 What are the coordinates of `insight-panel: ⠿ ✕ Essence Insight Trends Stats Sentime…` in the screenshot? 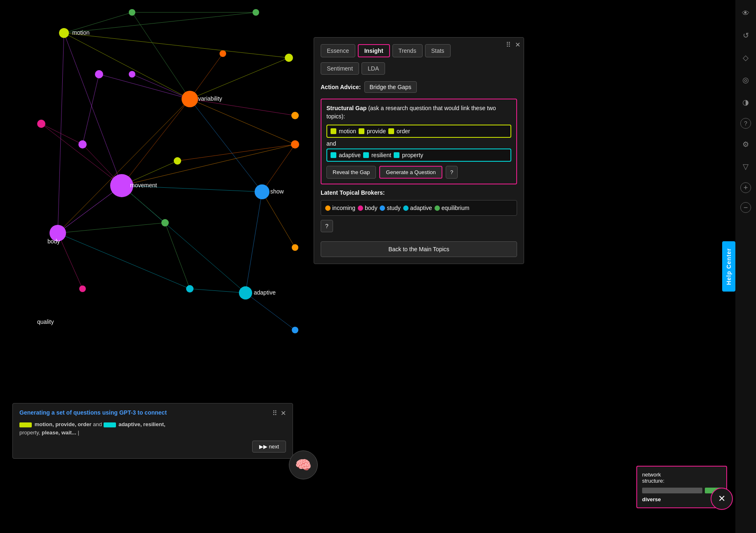 It's located at (419, 151).